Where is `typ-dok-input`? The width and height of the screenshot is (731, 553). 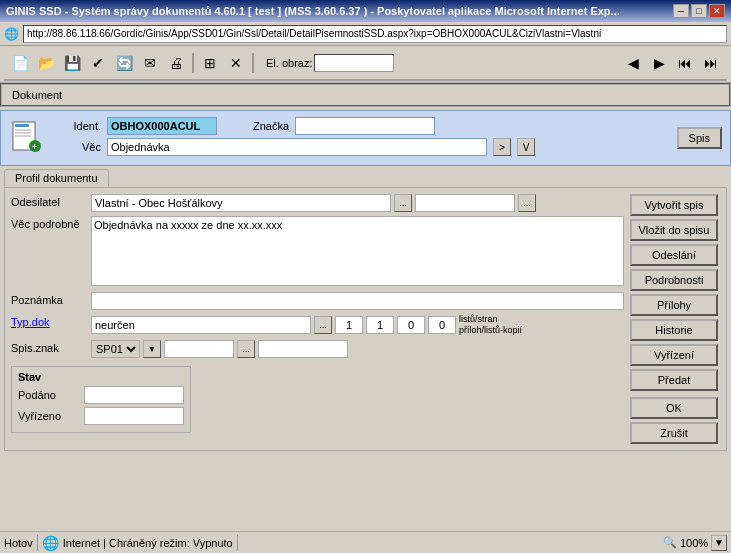 typ-dok-input is located at coordinates (201, 325).